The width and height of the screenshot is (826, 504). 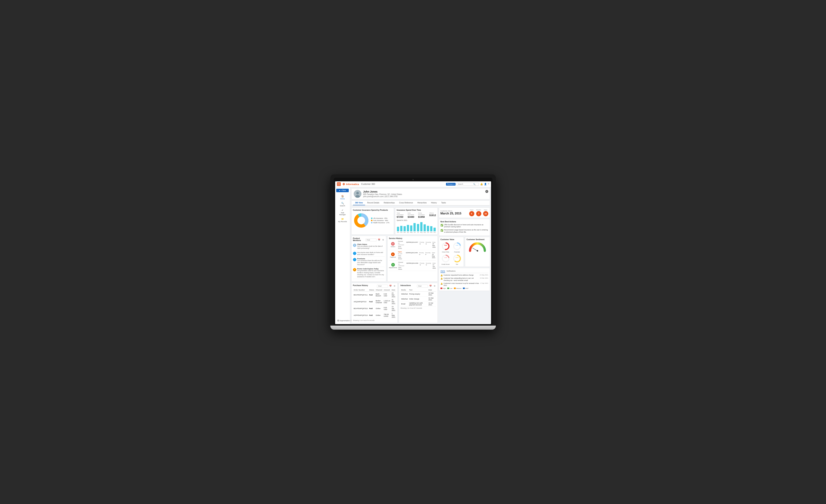 I want to click on potential-label: Potential, so click(x=457, y=252).